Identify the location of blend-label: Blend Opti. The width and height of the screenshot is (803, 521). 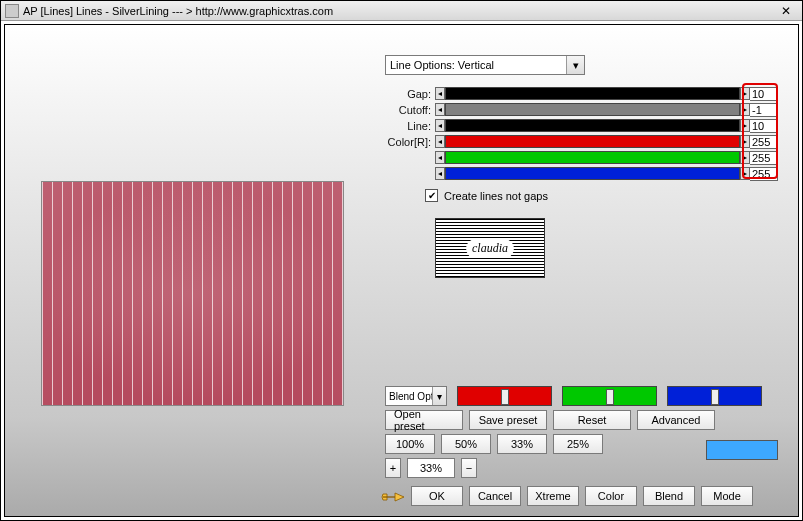
(412, 396).